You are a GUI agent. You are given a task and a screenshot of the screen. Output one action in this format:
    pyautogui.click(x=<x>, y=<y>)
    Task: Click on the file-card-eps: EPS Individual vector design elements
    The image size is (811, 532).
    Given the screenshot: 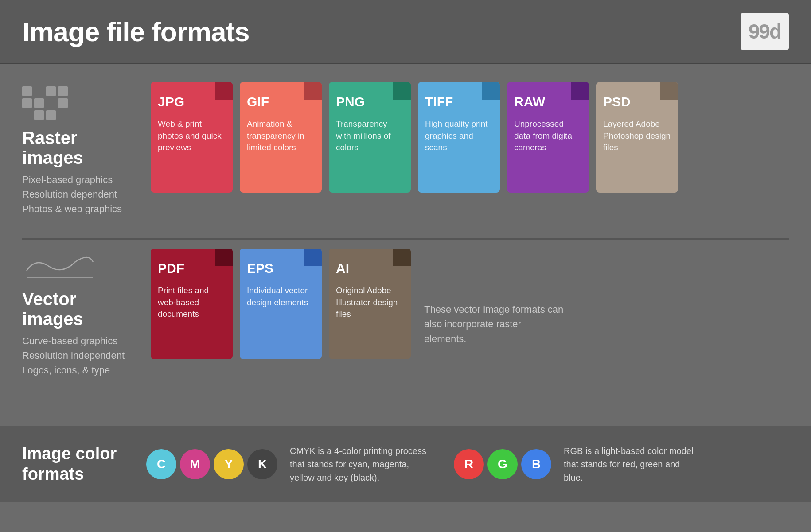 What is the action you would take?
    pyautogui.click(x=281, y=304)
    